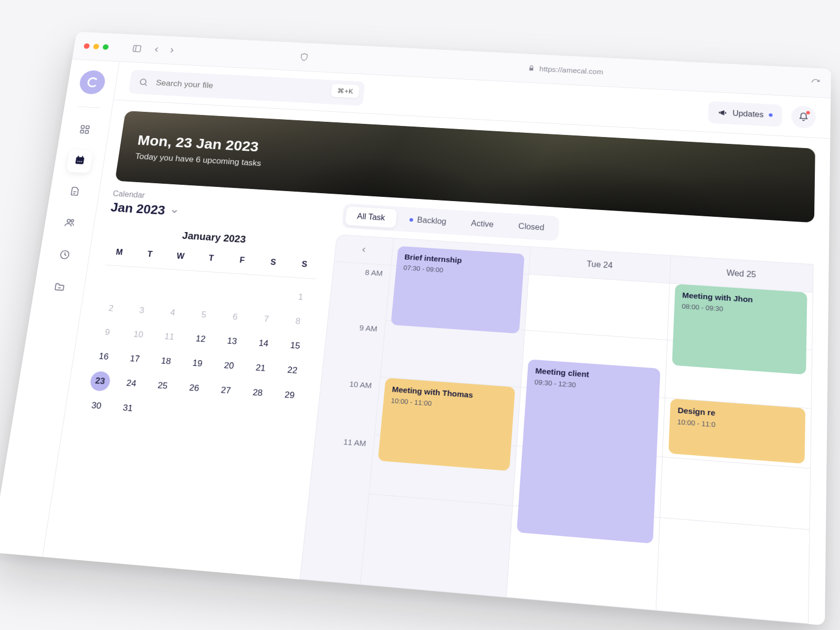 The width and height of the screenshot is (840, 630). Describe the element at coordinates (87, 46) in the screenshot. I see `close-window-button` at that location.